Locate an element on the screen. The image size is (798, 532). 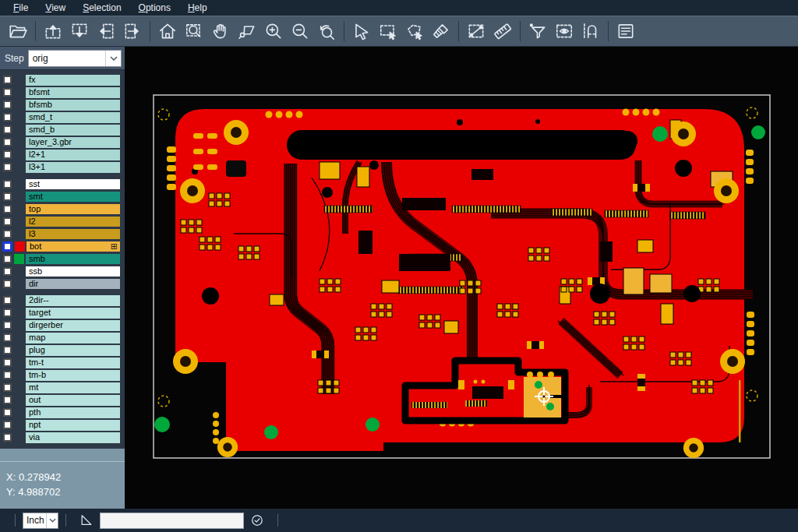
layer-row: pth is located at coordinates (62, 413).